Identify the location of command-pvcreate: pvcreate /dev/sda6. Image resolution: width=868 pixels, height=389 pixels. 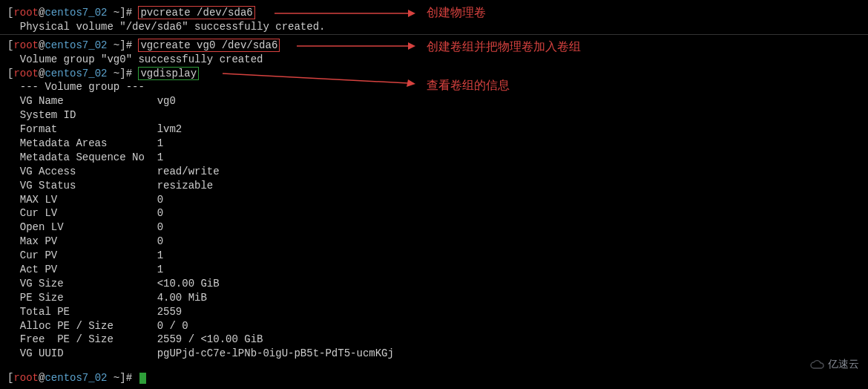
(196, 13).